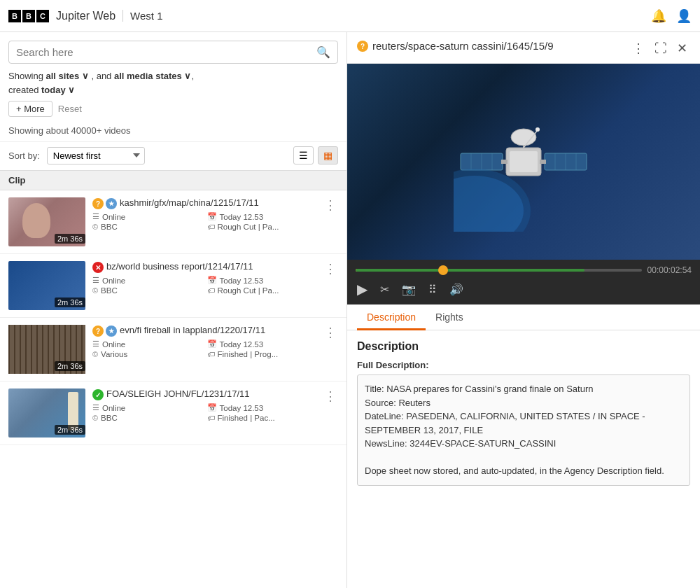  Describe the element at coordinates (211, 395) in the screenshot. I see `clip-title: FOA/SLEIGH JOHN/FL/1231/17/11` at that location.